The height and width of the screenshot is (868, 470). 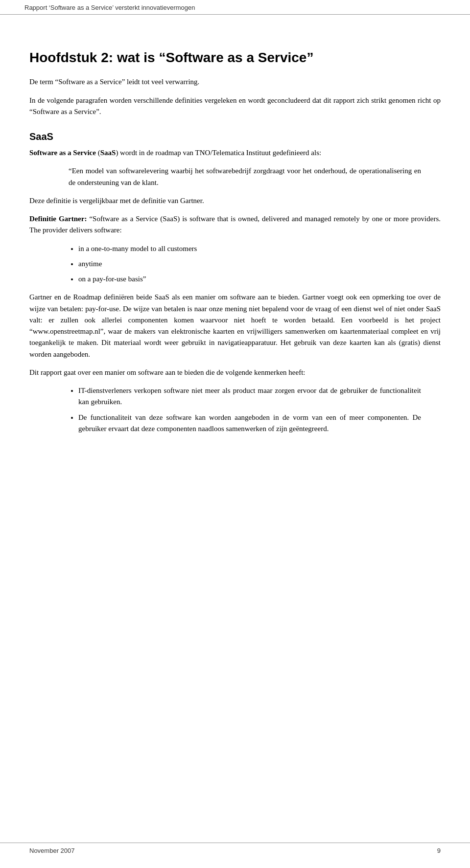 I want to click on saas-definition-intro: Software as a Service (SaaS) wordt in de…, so click(x=235, y=153).